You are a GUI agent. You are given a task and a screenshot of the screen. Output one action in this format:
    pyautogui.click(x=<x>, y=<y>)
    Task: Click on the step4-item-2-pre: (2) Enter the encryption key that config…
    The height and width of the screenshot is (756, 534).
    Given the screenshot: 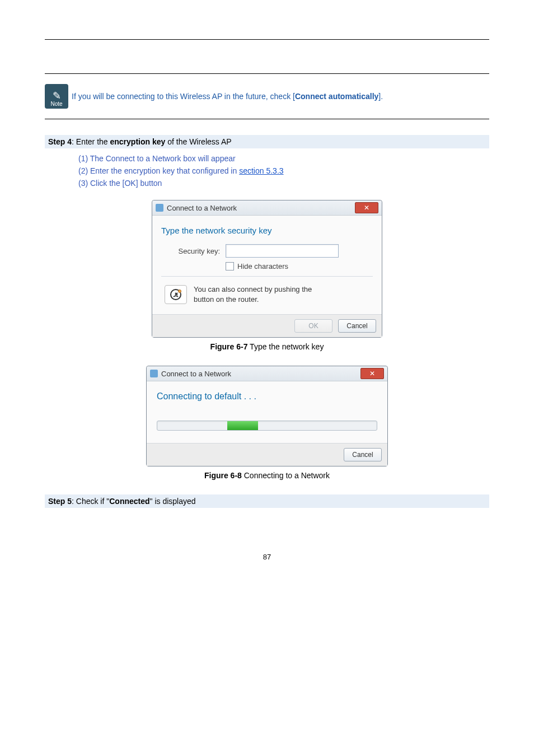 What is the action you would take?
    pyautogui.click(x=159, y=171)
    